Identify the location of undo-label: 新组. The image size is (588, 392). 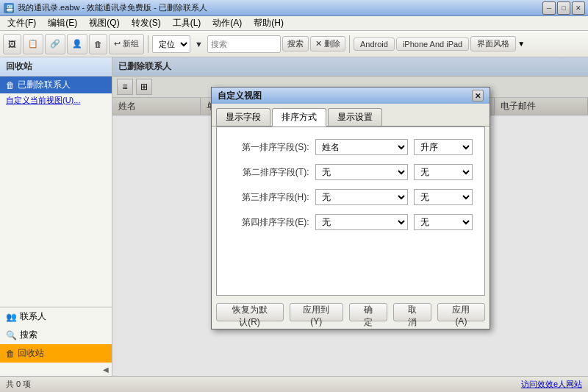
(131, 44).